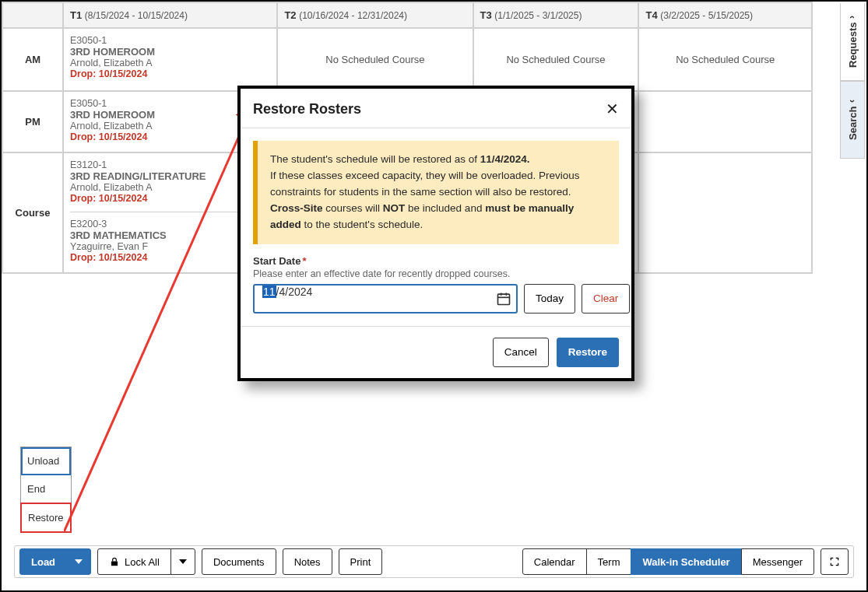  Describe the element at coordinates (726, 59) in the screenshot. I see `cell-am-t4: No Scheduled Course` at that location.